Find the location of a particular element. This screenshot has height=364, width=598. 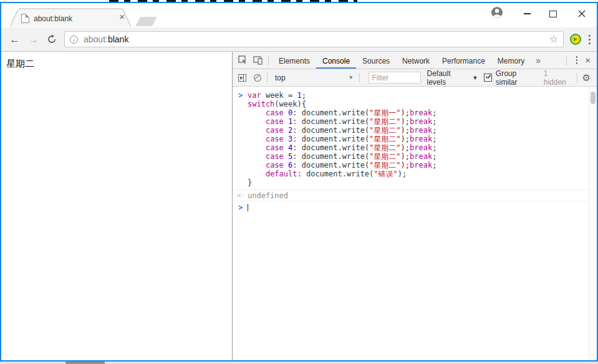

tab-title: about:blank is located at coordinates (53, 19).